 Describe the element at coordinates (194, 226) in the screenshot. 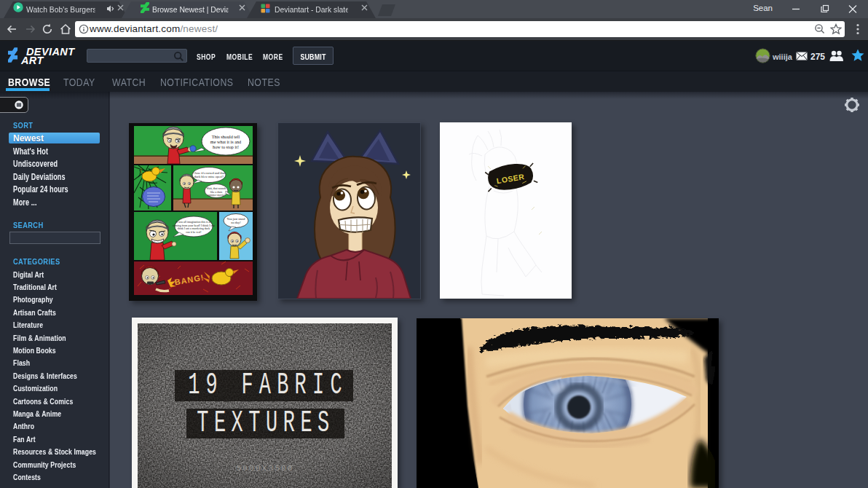

I see `svg-text:coming from your head! I think: coming from your head! I think I can` at that location.